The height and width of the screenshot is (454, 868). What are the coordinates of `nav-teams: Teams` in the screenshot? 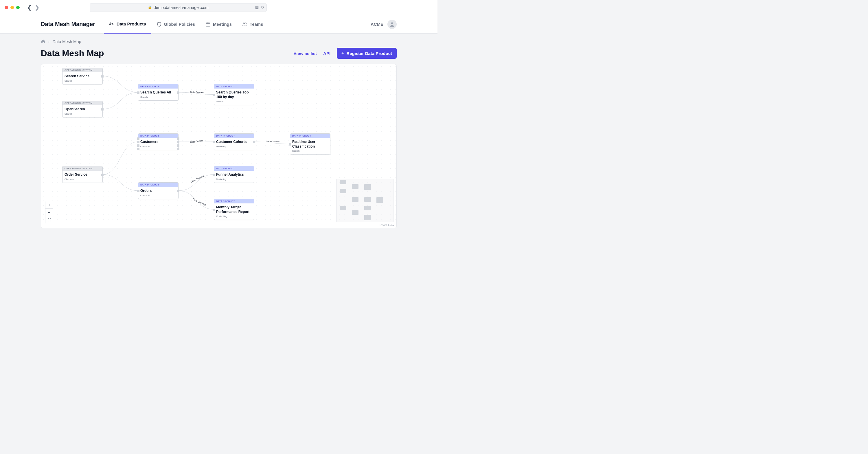 It's located at (253, 24).